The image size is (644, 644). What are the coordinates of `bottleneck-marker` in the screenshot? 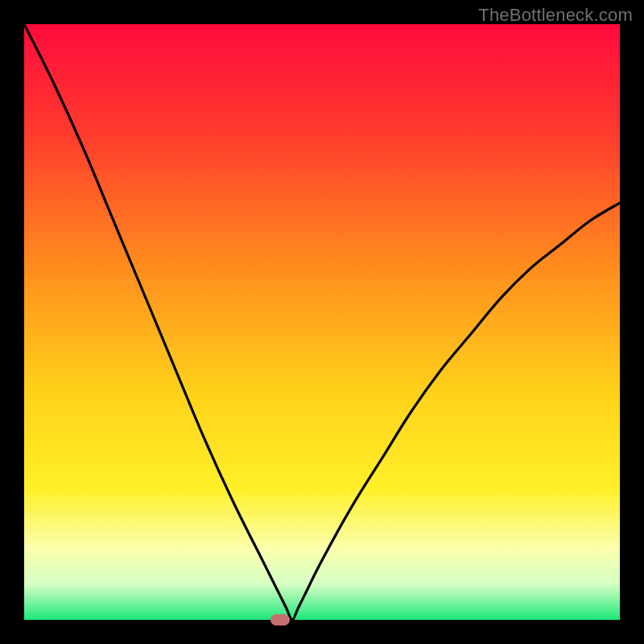 It's located at (280, 620).